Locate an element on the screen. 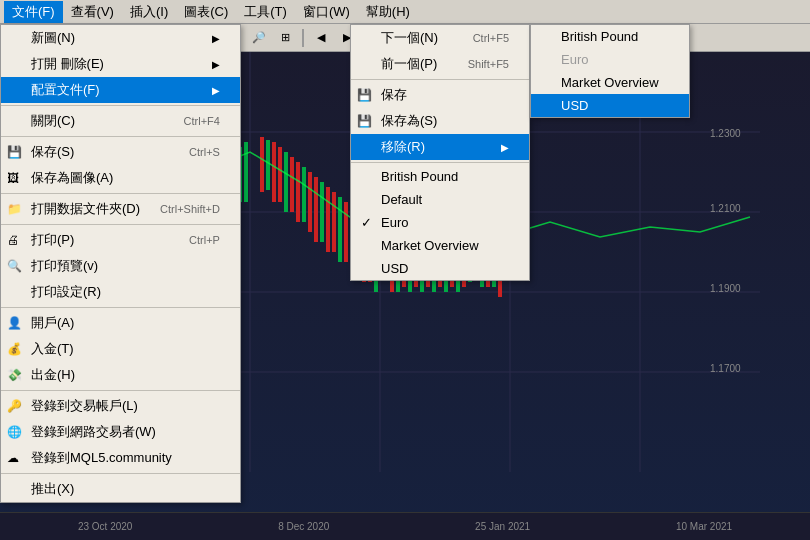 This screenshot has height=540, width=810. remove-menu: British Pound Euro Market Overview USD is located at coordinates (610, 71).